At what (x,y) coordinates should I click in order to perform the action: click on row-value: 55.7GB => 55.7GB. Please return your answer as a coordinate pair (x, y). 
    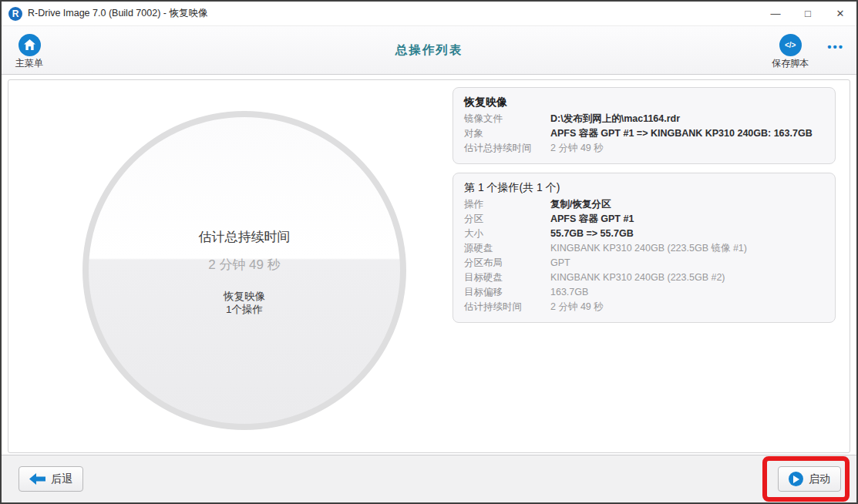
    Looking at the image, I should click on (592, 234).